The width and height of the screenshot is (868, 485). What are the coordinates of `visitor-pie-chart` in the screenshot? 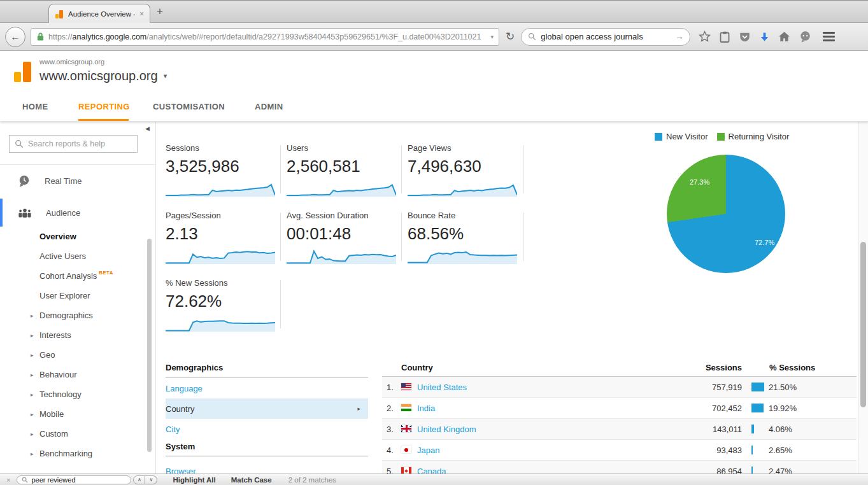 It's located at (726, 214).